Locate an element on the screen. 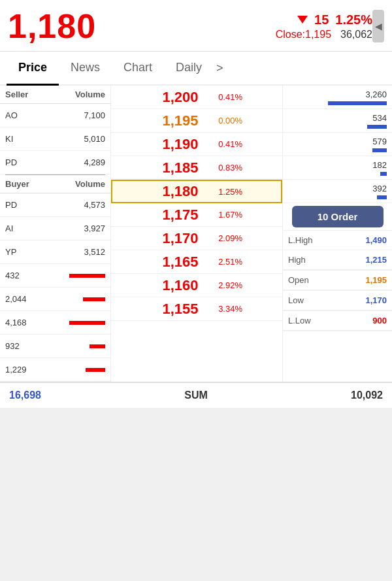  change-row: 15 1.25% is located at coordinates (335, 20).